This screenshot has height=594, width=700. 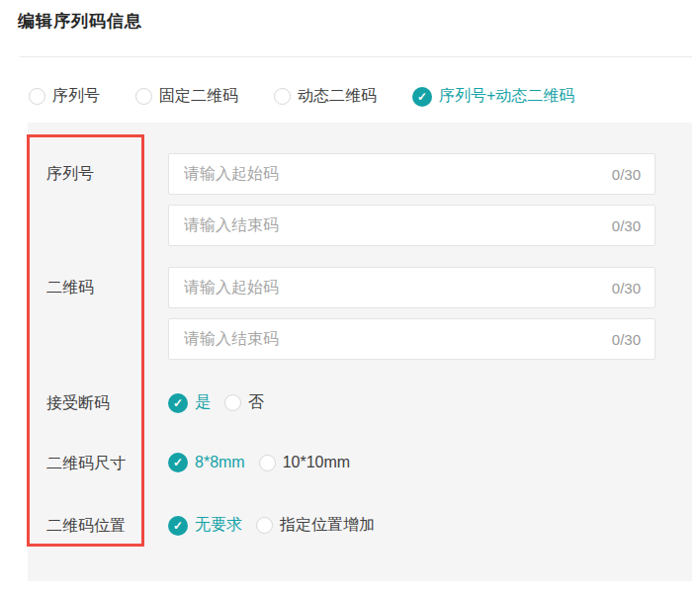 What do you see at coordinates (187, 97) in the screenshot?
I see `type-option-fixed-qr: 固定二维码` at bounding box center [187, 97].